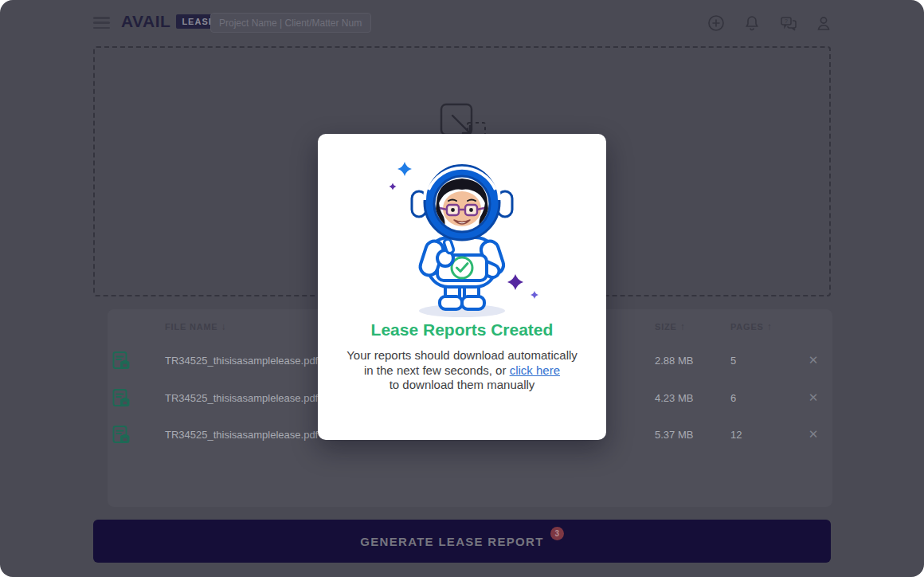 This screenshot has width=924, height=577. I want to click on download-manually-link: click here, so click(535, 370).